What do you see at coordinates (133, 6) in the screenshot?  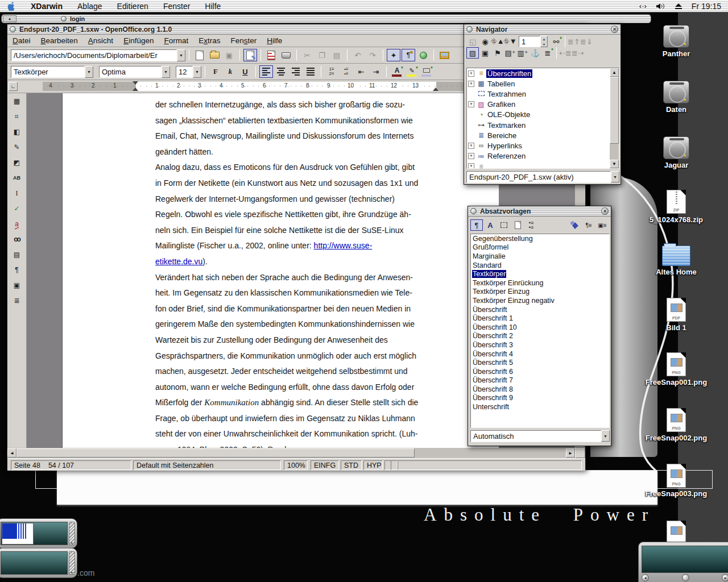 I see `menu-editieren: Editieren` at bounding box center [133, 6].